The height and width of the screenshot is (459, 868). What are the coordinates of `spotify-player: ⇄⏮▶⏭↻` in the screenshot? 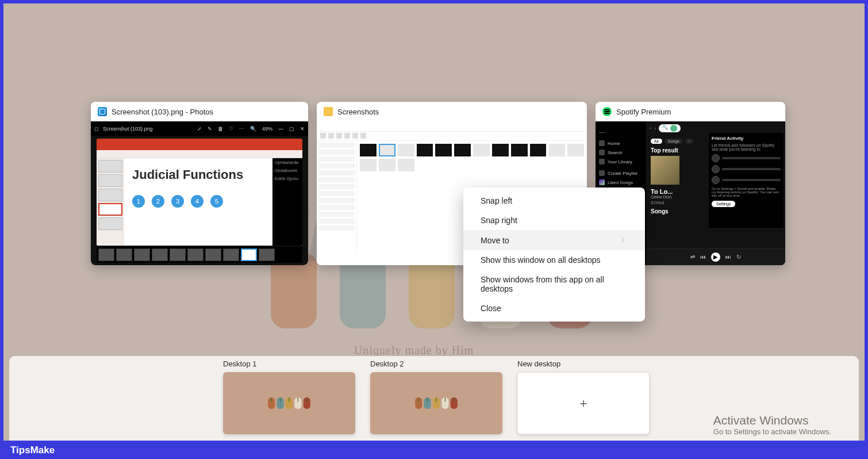 It's located at (716, 257).